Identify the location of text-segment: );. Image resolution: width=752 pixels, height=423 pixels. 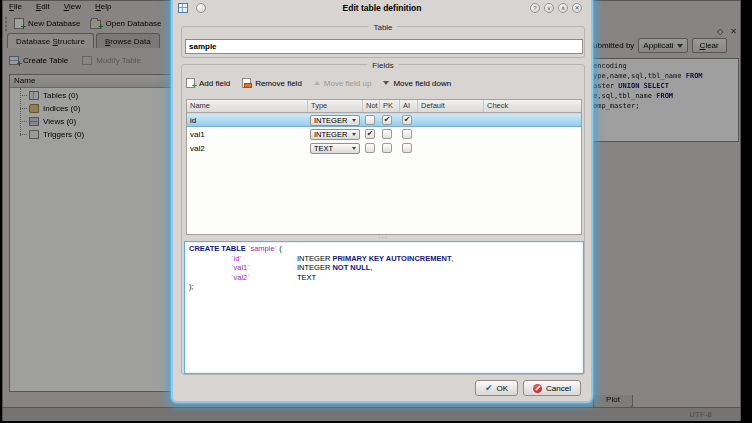
(192, 286).